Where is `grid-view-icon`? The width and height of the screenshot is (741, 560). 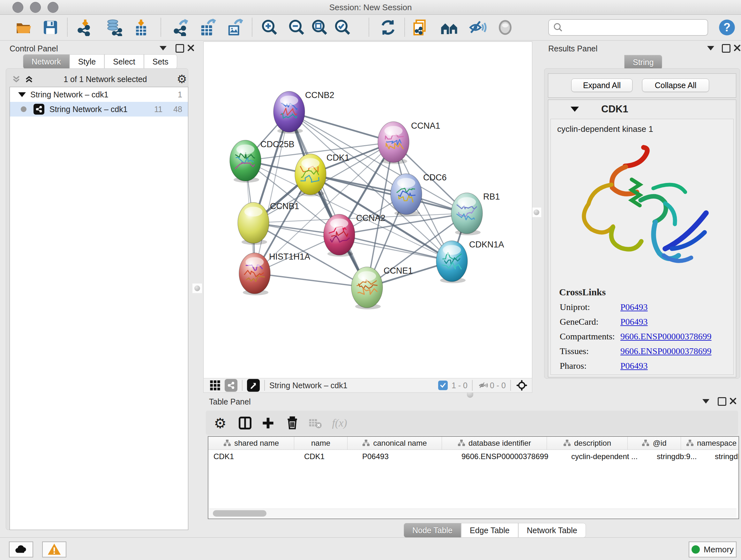 grid-view-icon is located at coordinates (215, 385).